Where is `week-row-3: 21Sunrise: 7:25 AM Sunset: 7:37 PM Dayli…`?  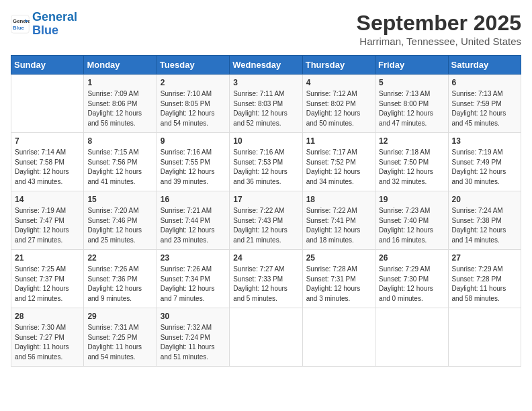 week-row-3: 21Sunrise: 7:25 AM Sunset: 7:37 PM Dayli… is located at coordinates (266, 279).